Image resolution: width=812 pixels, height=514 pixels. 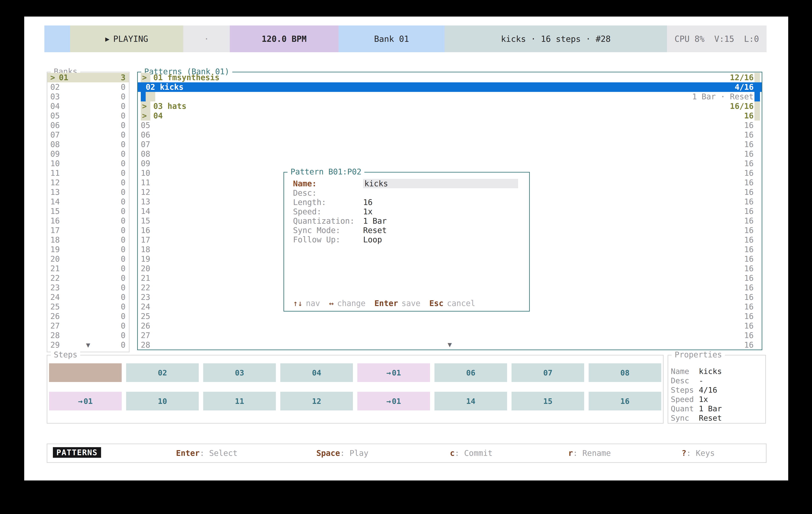 What do you see at coordinates (143, 97) in the screenshot?
I see `selection-gutter-block` at bounding box center [143, 97].